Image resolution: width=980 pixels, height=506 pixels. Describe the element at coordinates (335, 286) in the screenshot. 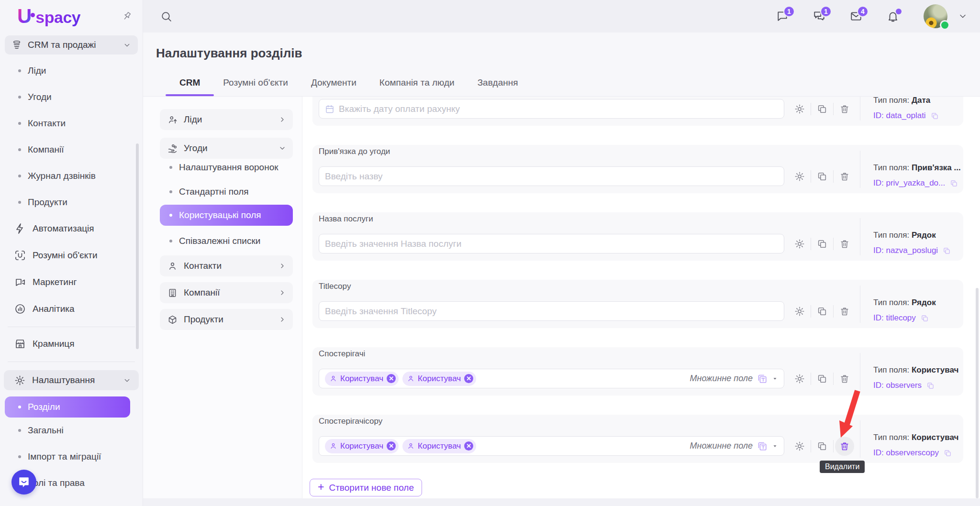

I see `field-label: Titlecopy` at that location.